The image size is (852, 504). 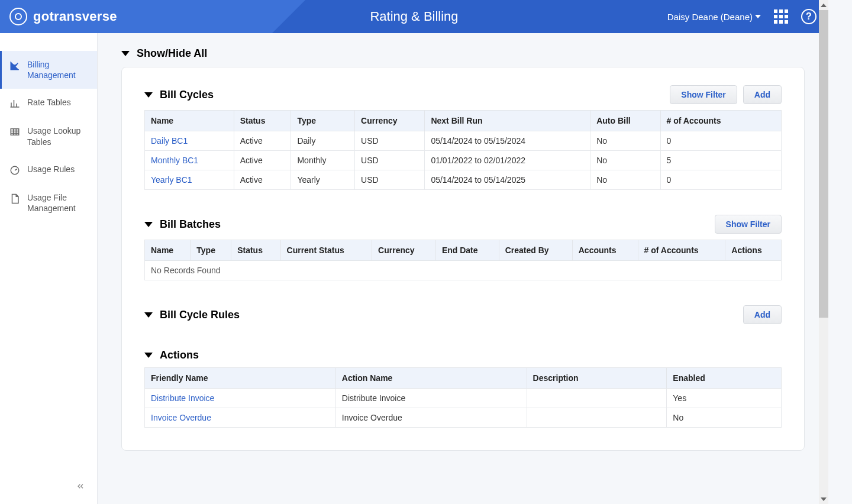 I want to click on cell-type: Monthly, so click(x=323, y=161).